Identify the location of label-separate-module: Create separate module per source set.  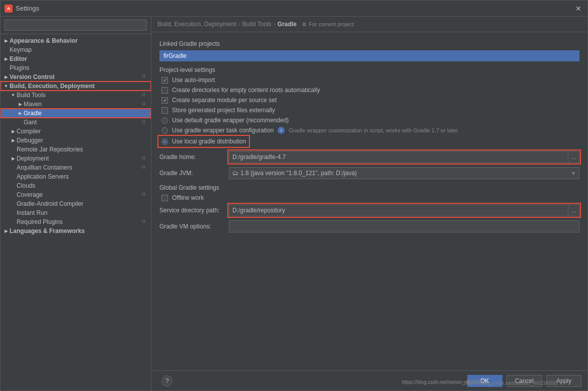
(224, 100).